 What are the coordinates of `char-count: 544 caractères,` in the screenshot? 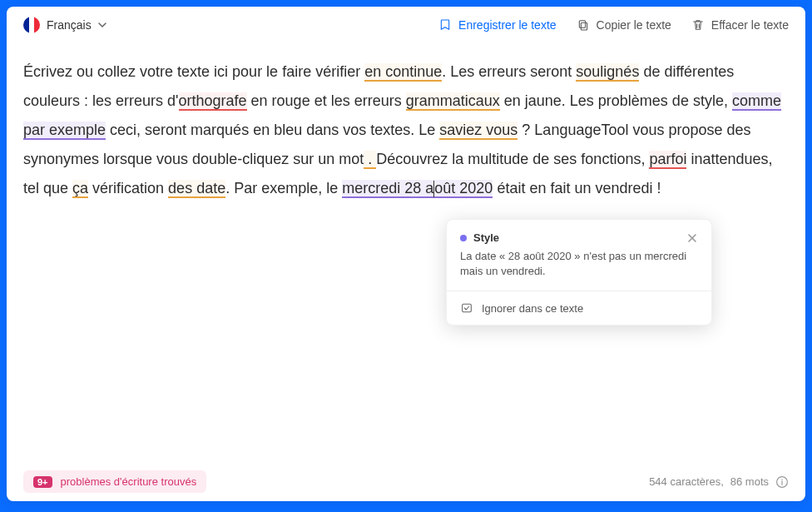 It's located at (686, 481).